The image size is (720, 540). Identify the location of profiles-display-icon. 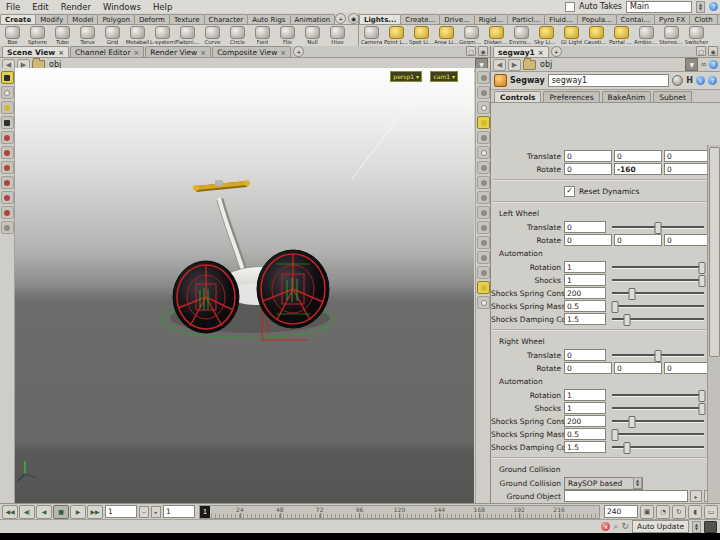
(484, 212).